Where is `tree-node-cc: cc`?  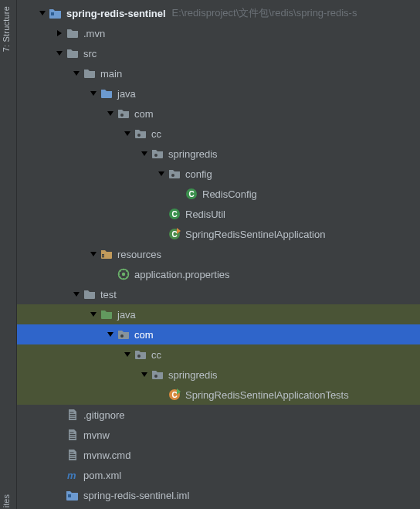
tree-node-cc: cc is located at coordinates (218, 134).